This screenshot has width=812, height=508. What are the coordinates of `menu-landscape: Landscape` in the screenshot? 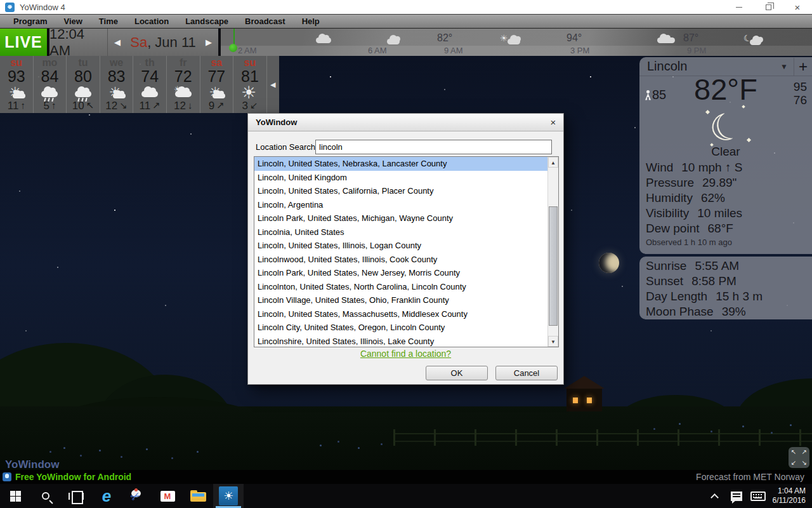 It's located at (207, 22).